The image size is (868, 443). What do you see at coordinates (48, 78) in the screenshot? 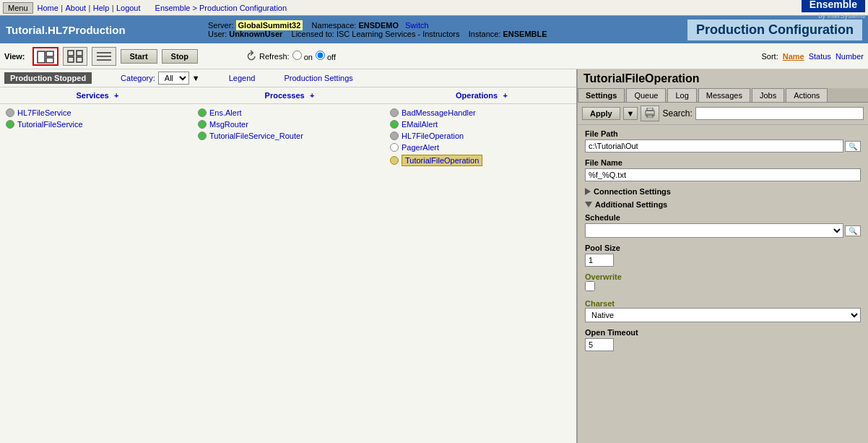
I see `production-stopped-badge: Production Stopped` at bounding box center [48, 78].